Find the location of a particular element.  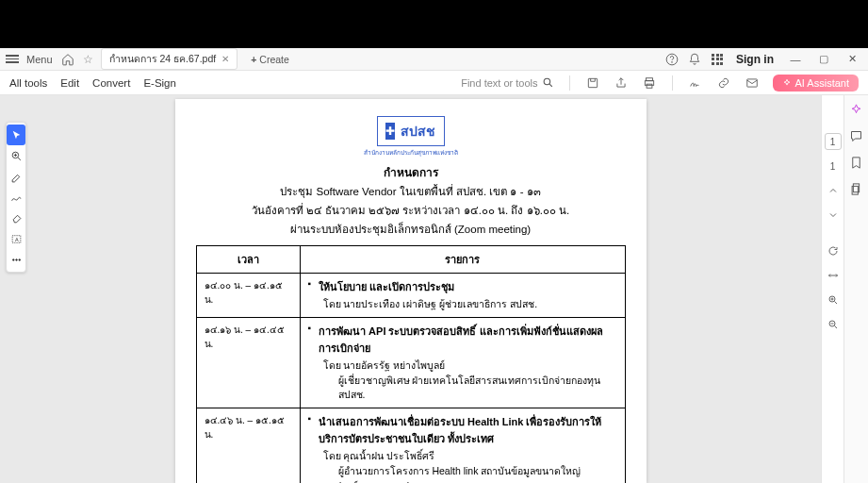

close-tab-icon: ✕ is located at coordinates (225, 58).